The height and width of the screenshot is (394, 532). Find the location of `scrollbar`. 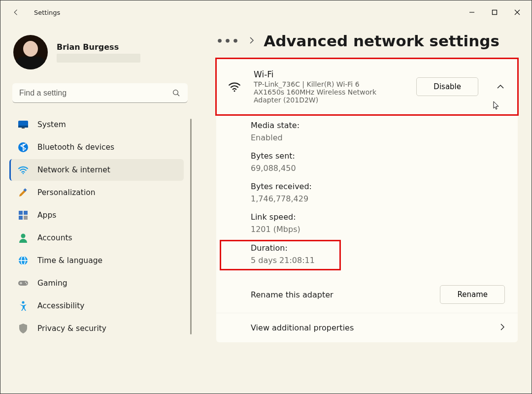

scrollbar is located at coordinates (191, 227).